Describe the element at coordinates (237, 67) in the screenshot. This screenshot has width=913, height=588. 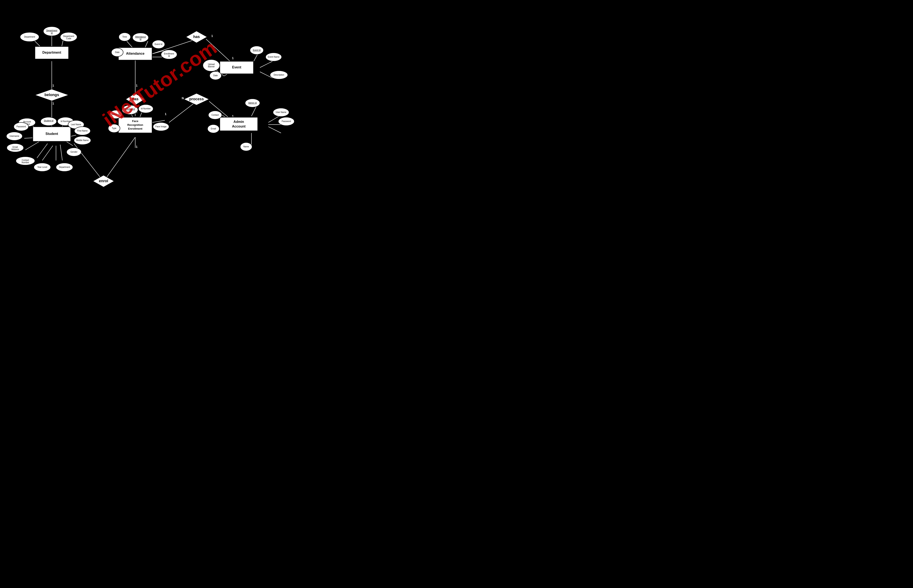
I see `entity-event-label: Event` at that location.